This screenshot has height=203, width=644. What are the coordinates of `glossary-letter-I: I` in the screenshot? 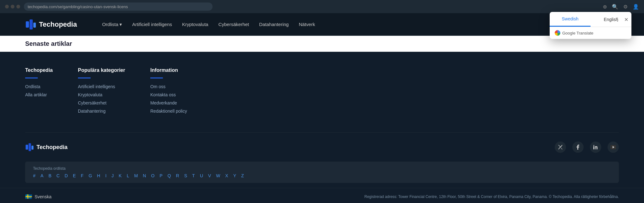 It's located at (106, 176).